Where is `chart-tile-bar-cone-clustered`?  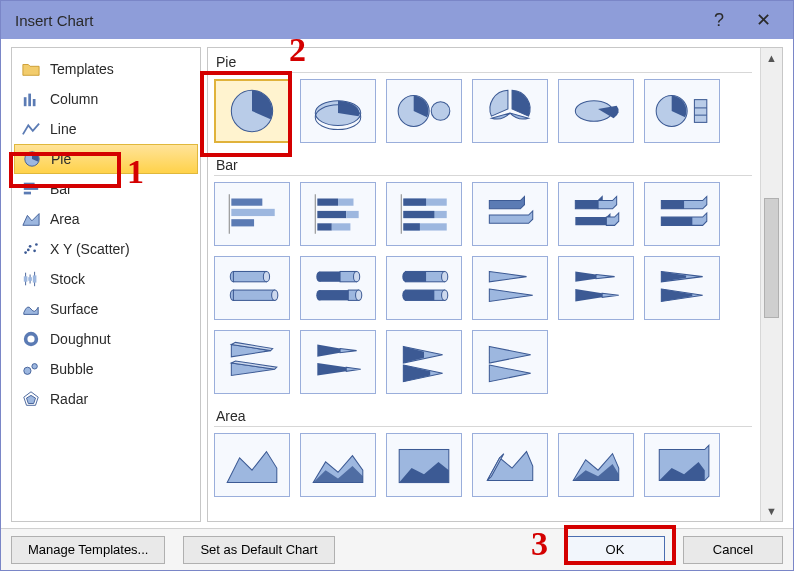
chart-tile-bar-cone-clustered is located at coordinates (510, 288).